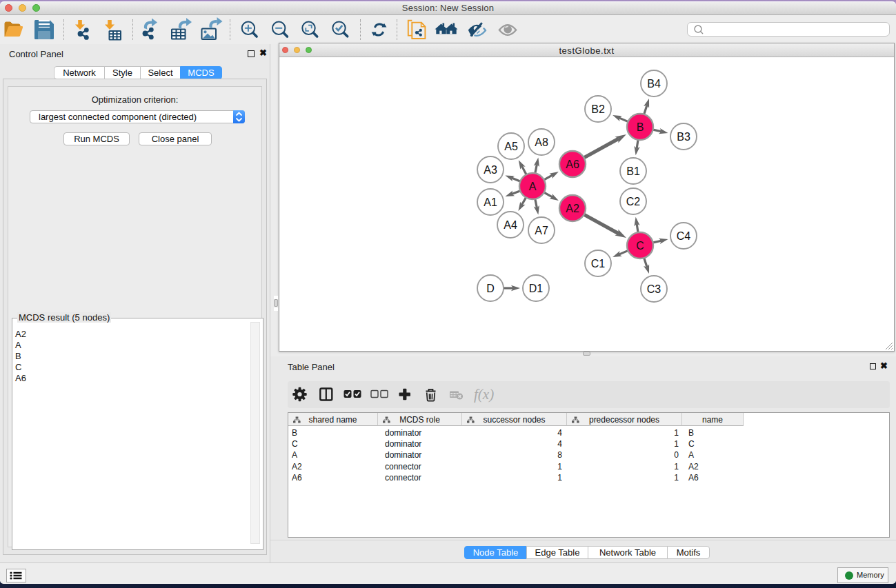  Describe the element at coordinates (640, 127) in the screenshot. I see `svg-text: B` at that location.